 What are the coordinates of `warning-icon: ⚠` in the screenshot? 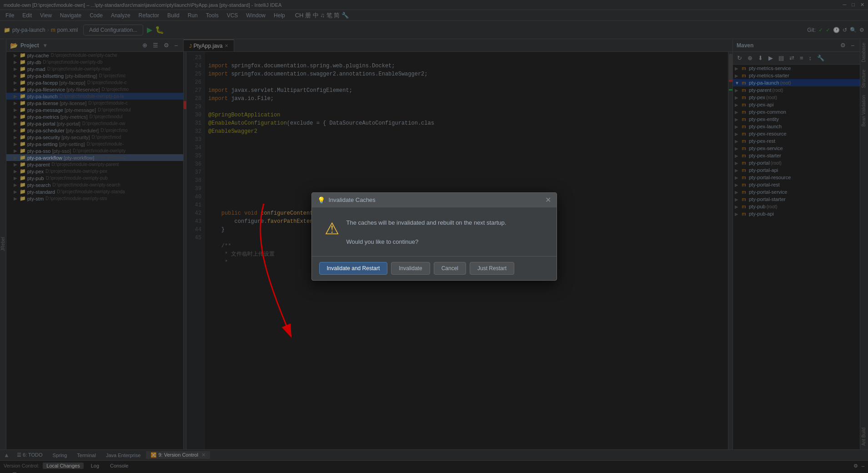 It's located at (332, 229).